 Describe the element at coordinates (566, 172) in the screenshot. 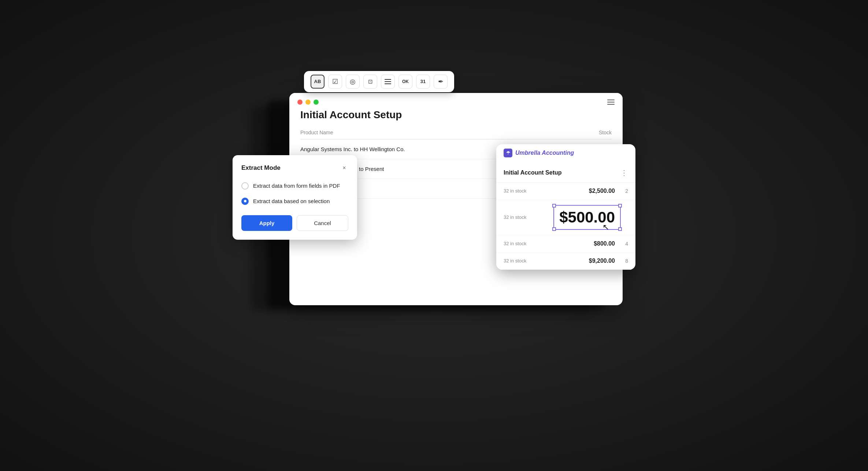

I see `panel-header: Initial Account Setup ⋮` at that location.